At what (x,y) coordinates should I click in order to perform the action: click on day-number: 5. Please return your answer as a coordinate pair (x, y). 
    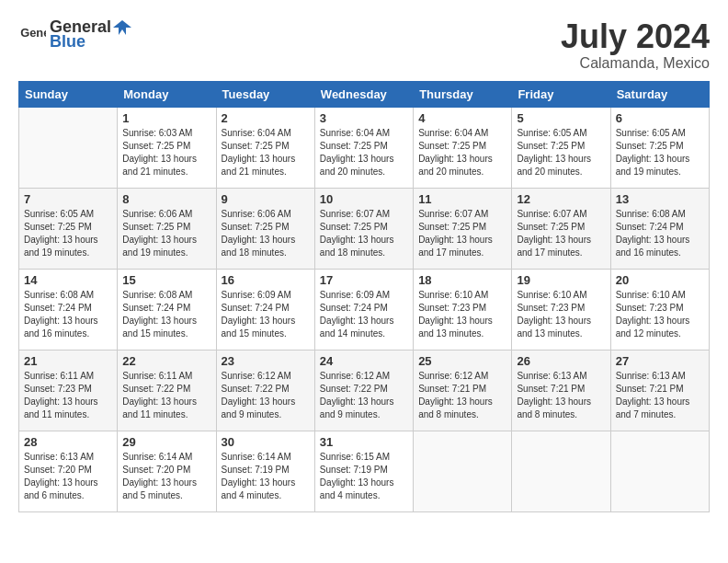
    Looking at the image, I should click on (561, 118).